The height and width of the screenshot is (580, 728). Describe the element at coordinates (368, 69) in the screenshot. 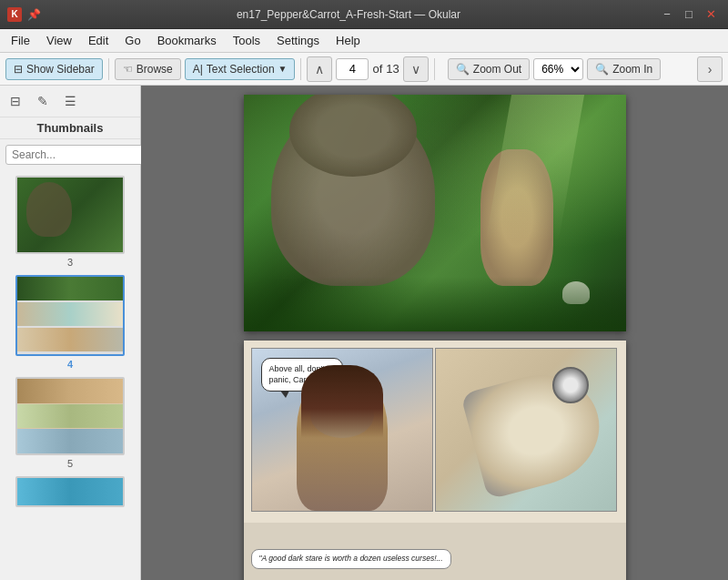

I see `page-display: of 13` at that location.